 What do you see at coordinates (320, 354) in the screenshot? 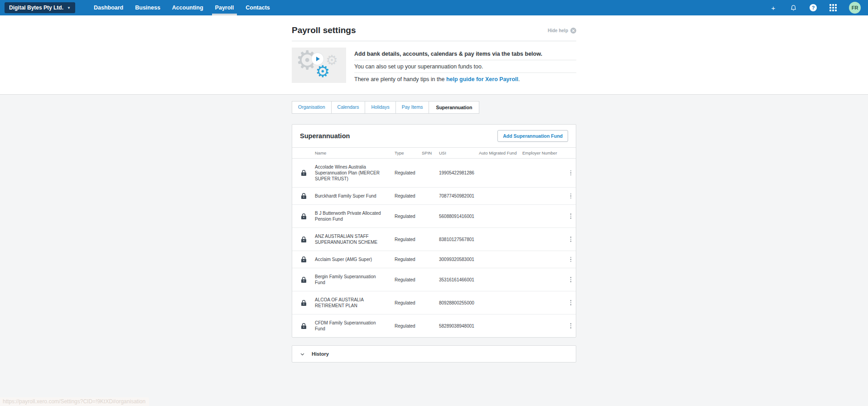
I see `history-label: History` at bounding box center [320, 354].